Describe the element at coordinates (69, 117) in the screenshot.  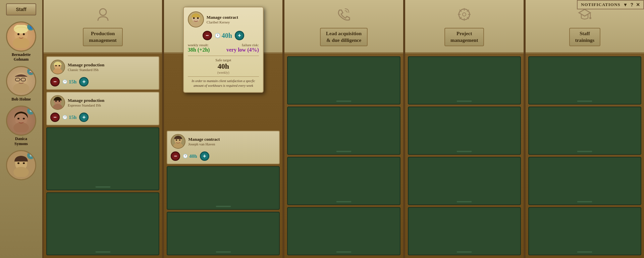
I see `card-espresso-hours: 🕐 15h` at that location.